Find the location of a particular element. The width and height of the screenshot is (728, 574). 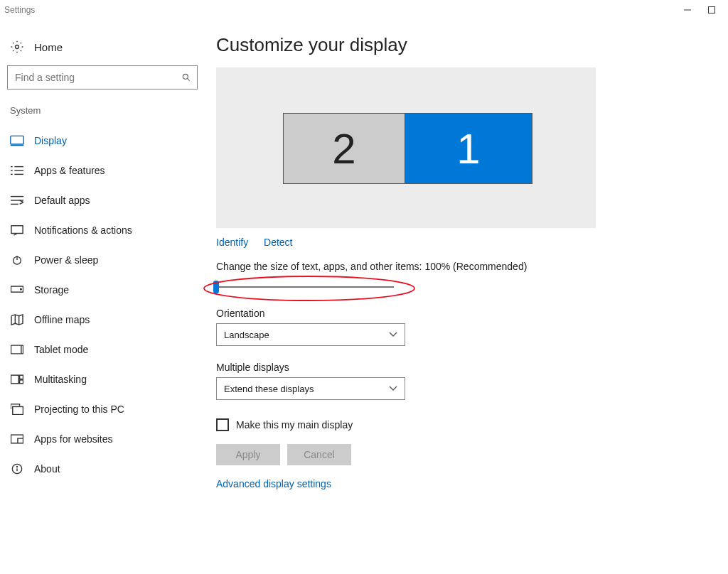

button-label: Cancel is located at coordinates (319, 455).